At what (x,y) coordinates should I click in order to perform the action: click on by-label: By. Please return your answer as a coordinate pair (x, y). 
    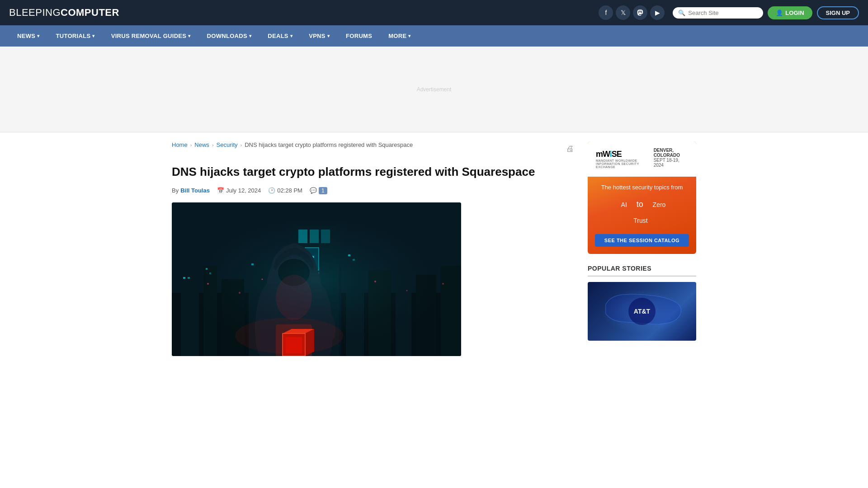
    Looking at the image, I should click on (175, 191).